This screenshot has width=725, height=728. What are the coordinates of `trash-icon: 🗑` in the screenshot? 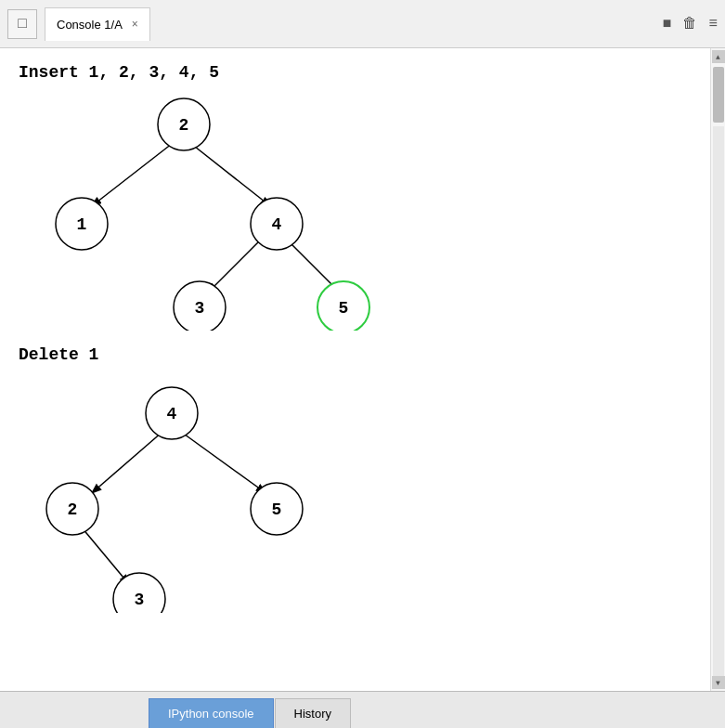 It's located at (690, 24).